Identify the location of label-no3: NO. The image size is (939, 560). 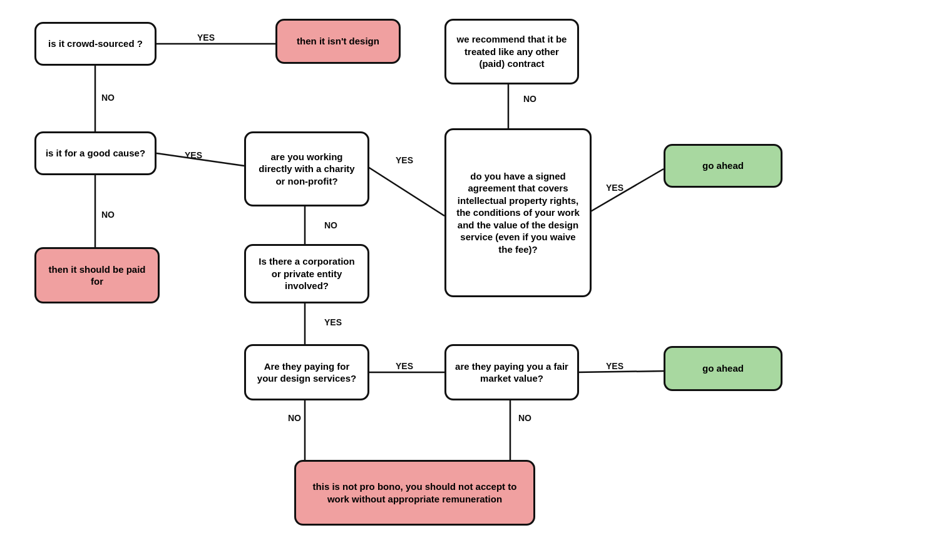
(331, 225).